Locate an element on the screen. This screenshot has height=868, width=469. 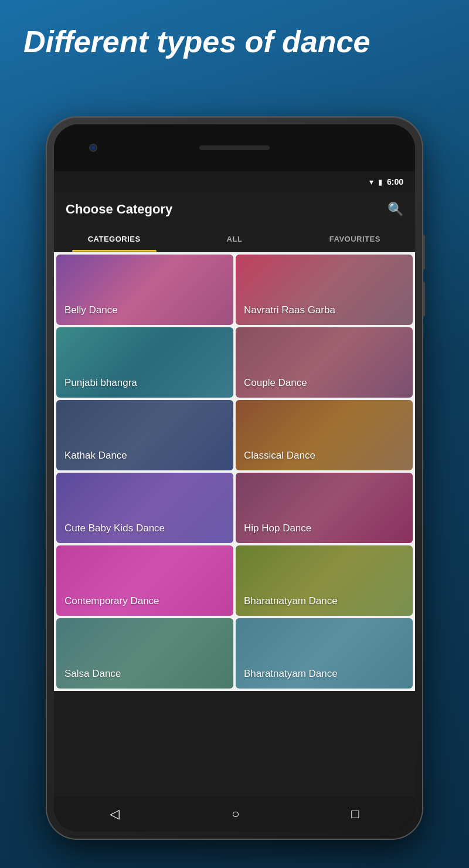
category-label-bharatnatyam2: Bharatnatyam Dance is located at coordinates (291, 674).